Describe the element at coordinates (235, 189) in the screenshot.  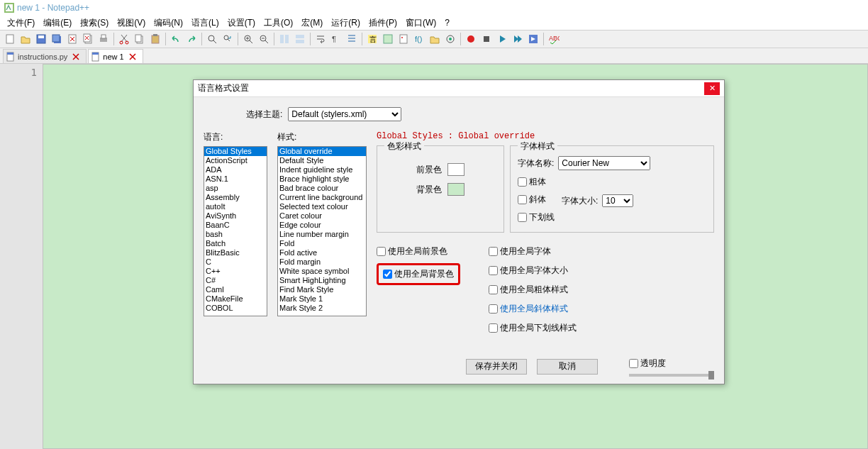
I see `list-item: asp` at that location.